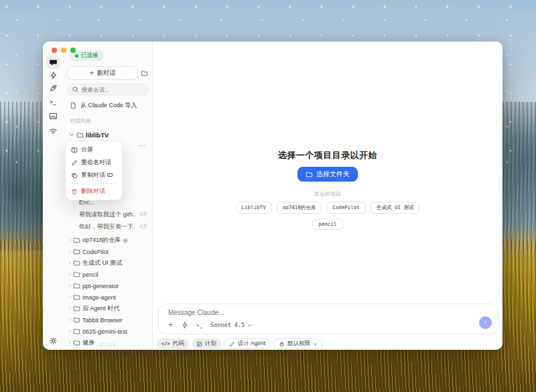  Describe the element at coordinates (90, 56) in the screenshot. I see `connection-label: 已连接` at that location.